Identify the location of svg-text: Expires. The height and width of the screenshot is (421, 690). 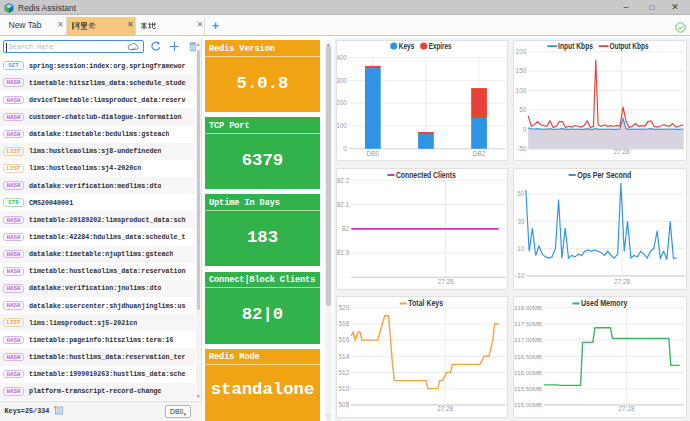
(440, 46).